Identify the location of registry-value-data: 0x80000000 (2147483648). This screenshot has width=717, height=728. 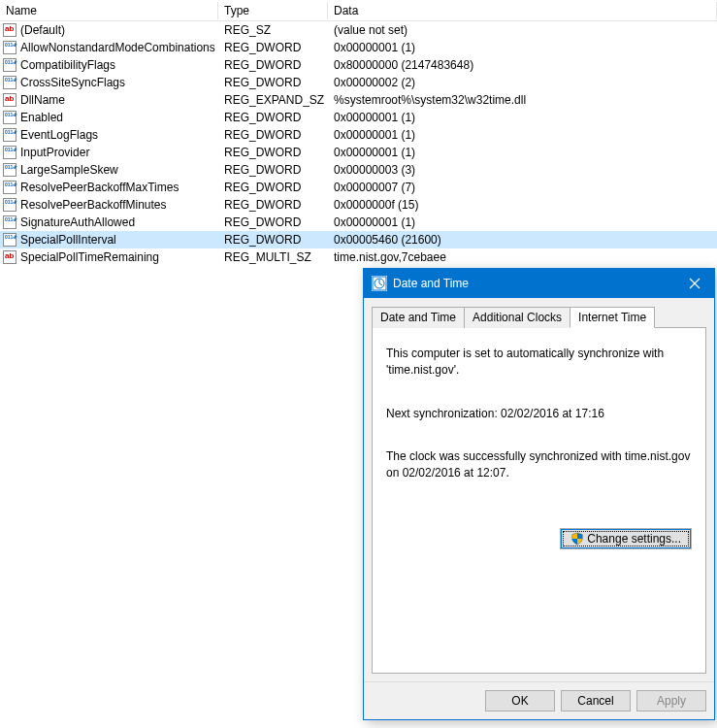
(522, 65).